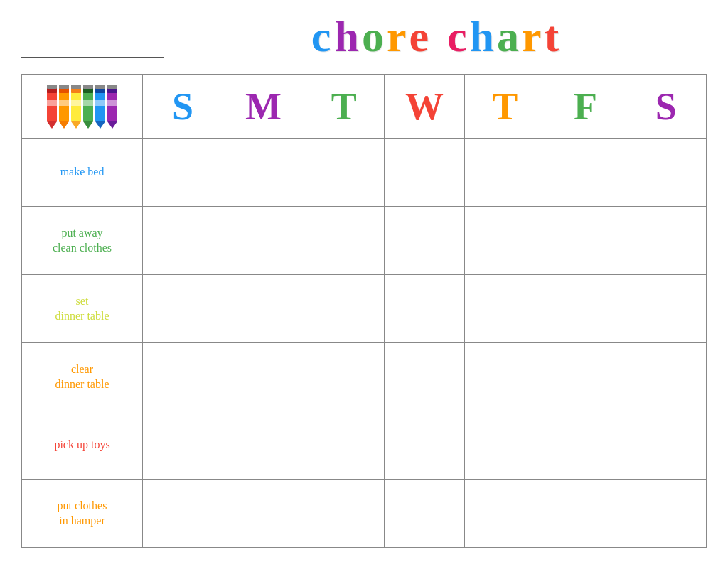 Image resolution: width=728 pixels, height=562 pixels. What do you see at coordinates (82, 445) in the screenshot?
I see `chore-pick-up-toys: pick up toys` at bounding box center [82, 445].